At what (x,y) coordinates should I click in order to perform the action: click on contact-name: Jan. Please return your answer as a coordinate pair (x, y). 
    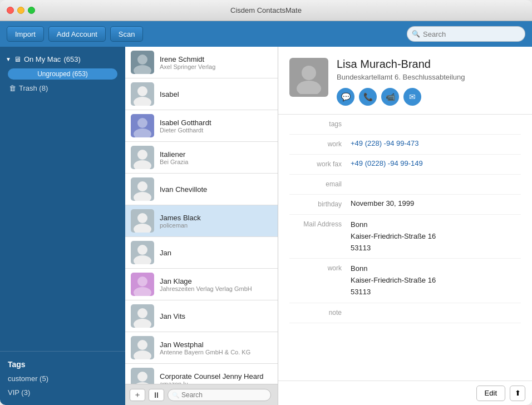
    Looking at the image, I should click on (216, 253).